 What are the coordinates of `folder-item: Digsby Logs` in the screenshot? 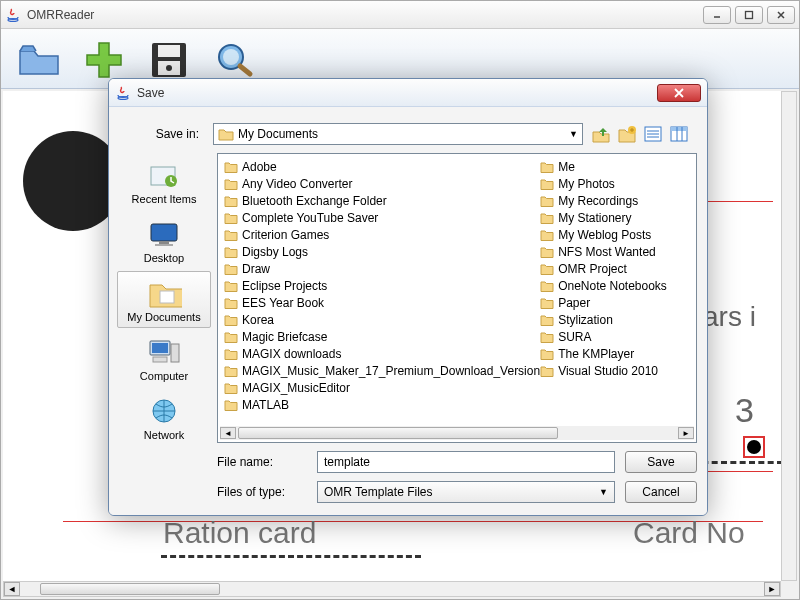 It's located at (382, 252).